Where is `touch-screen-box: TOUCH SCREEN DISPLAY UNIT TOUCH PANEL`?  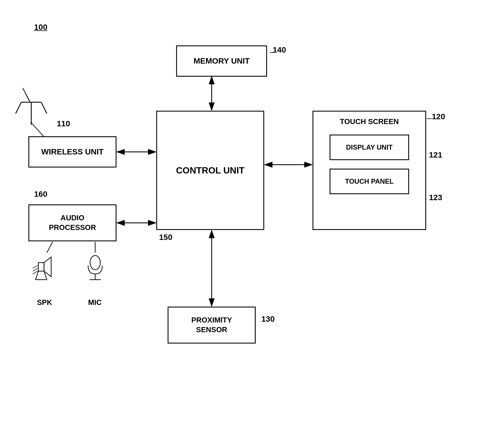 touch-screen-box: TOUCH SCREEN DISPLAY UNIT TOUCH PANEL is located at coordinates (369, 170).